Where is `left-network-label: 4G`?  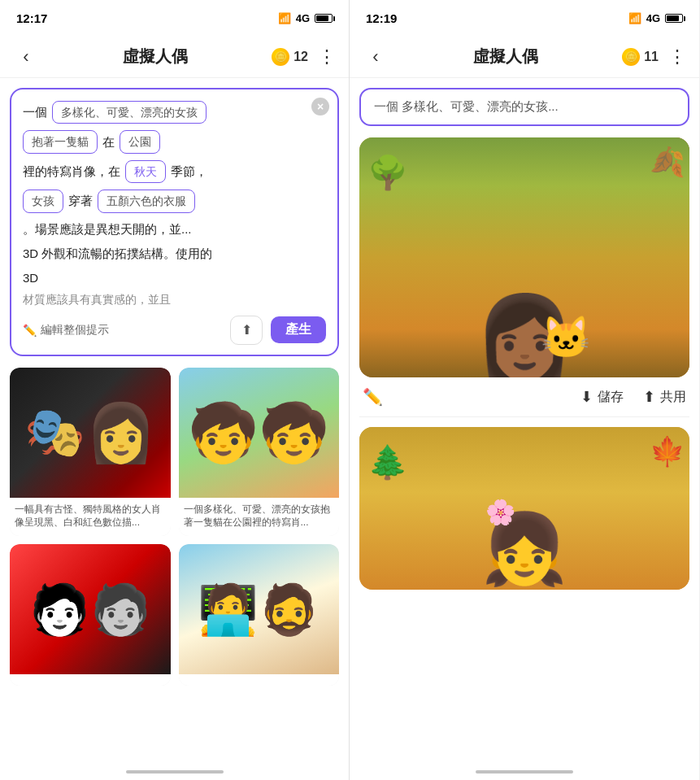 left-network-label: 4G is located at coordinates (302, 18).